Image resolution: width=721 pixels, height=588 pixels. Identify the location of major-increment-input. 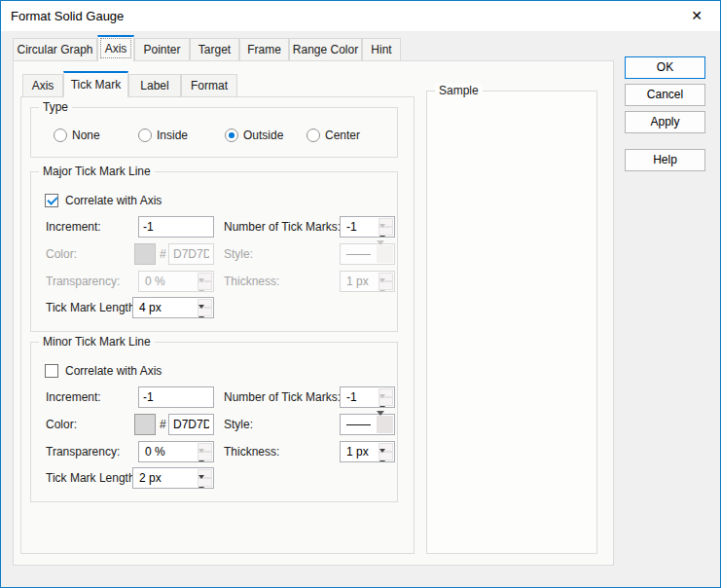
(176, 227).